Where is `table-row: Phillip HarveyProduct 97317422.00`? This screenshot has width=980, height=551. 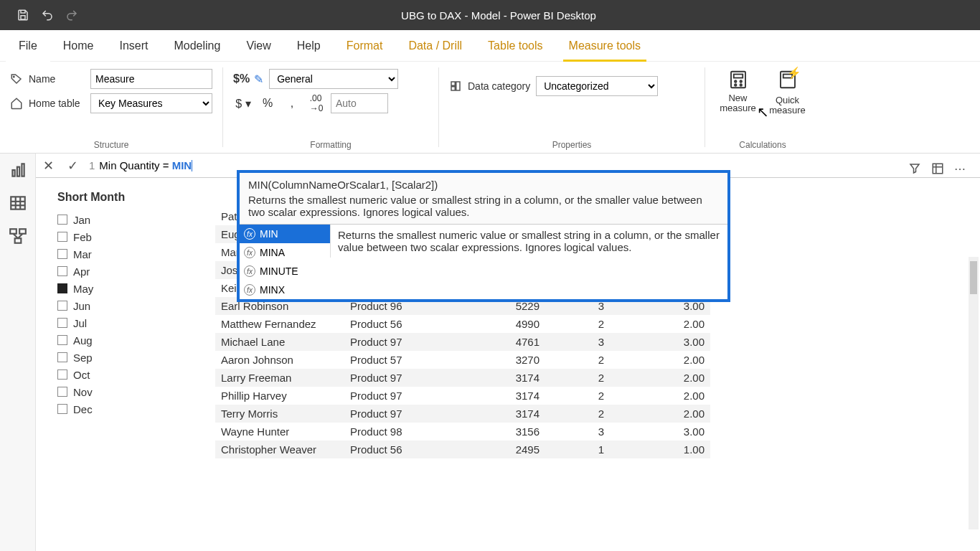 table-row: Phillip HarveyProduct 97317422.00 is located at coordinates (463, 396).